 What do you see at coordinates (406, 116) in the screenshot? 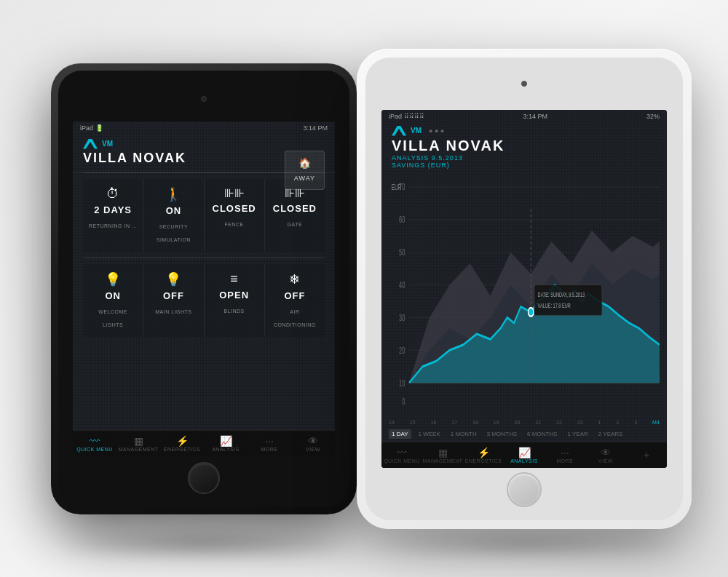
I see `white-device-label: iPad ⠿⠿⠿⠿` at bounding box center [406, 116].